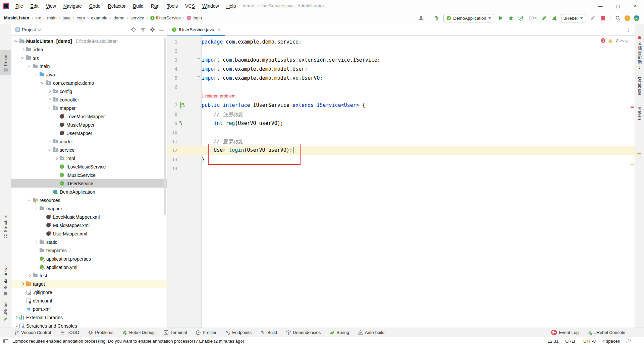  I want to click on line-number: 5, so click(172, 78).